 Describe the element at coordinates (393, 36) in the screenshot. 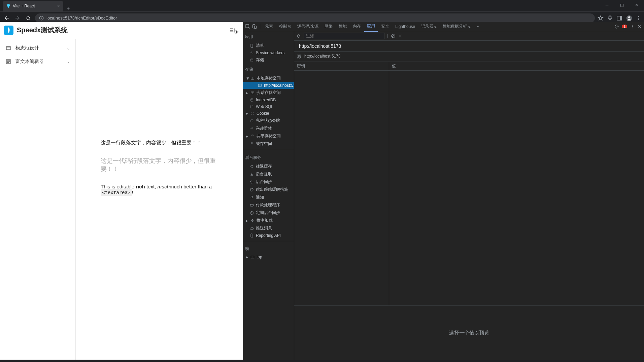

I see `clear-all-icon` at that location.